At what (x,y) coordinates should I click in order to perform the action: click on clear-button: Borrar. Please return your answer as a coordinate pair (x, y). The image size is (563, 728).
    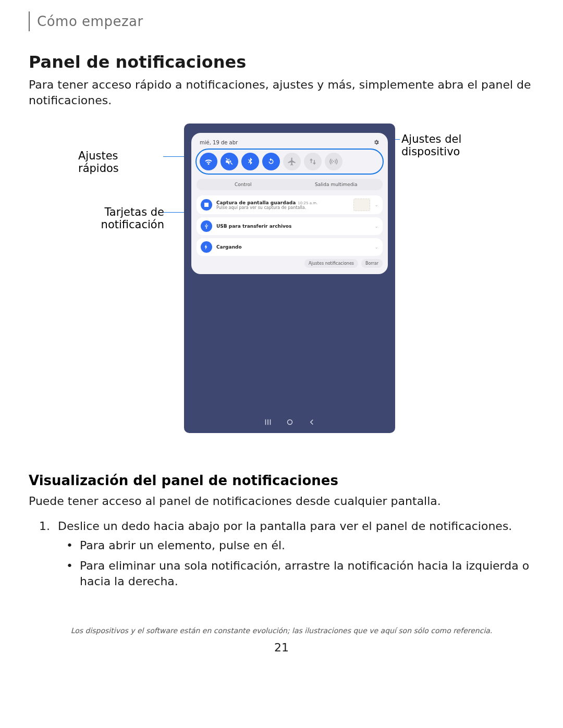
    Looking at the image, I should click on (372, 264).